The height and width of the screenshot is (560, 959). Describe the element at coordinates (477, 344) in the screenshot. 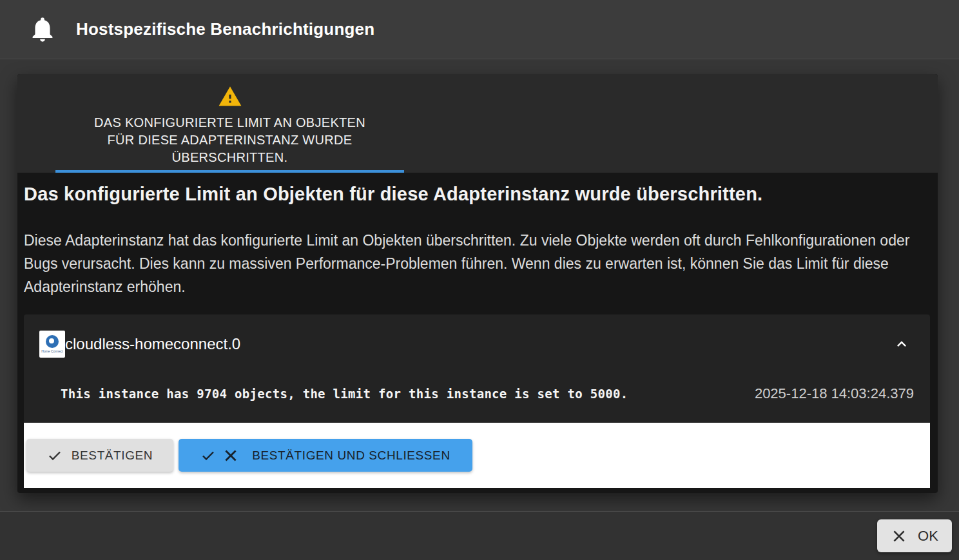

I see `instance-accordion-header: Home Connect cloudless-homeconnect.0` at that location.